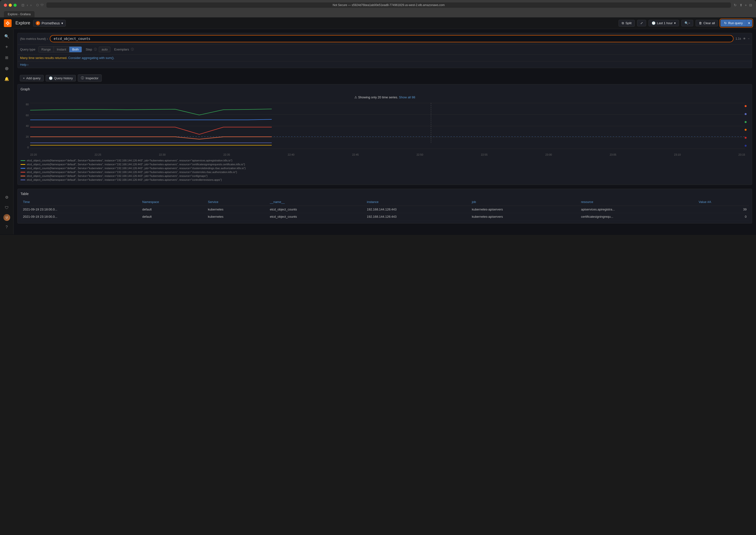 This screenshot has width=756, height=535. Describe the element at coordinates (23, 5) in the screenshot. I see `tab-manager-icon: ⊡` at that location.